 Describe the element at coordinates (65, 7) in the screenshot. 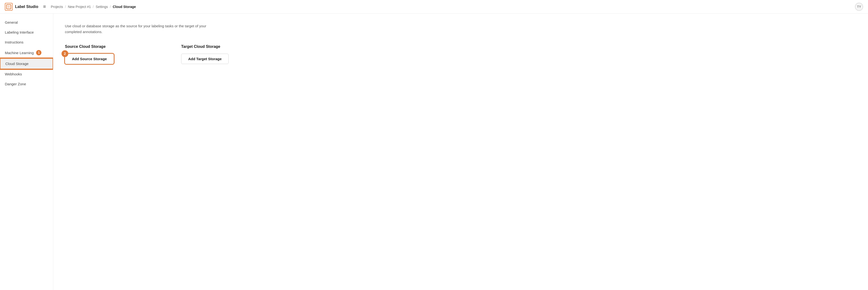

I see `breadcrumb-sep-1: /` at that location.